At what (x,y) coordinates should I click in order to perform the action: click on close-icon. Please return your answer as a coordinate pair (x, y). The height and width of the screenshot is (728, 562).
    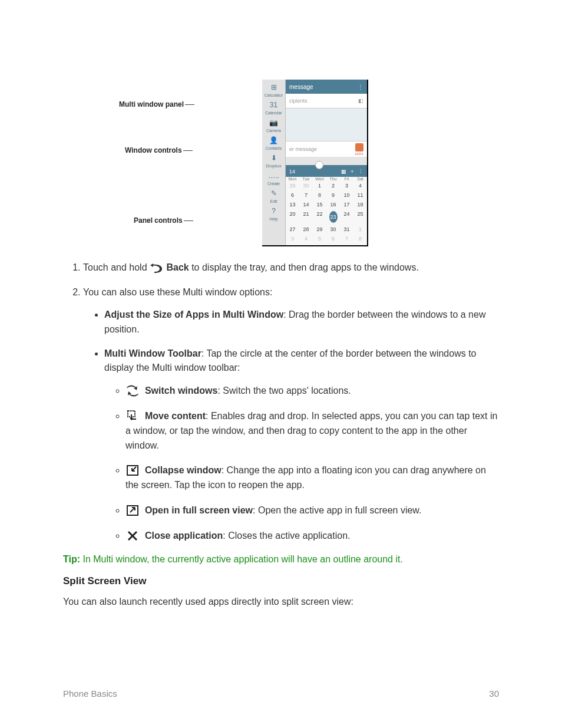
    Looking at the image, I should click on (133, 536).